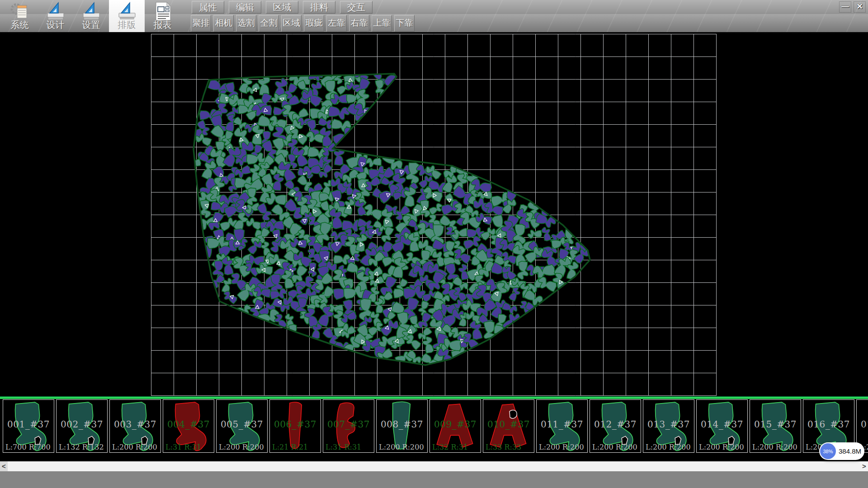 The height and width of the screenshot is (488, 868). Describe the element at coordinates (242, 426) in the screenshot. I see `piece-thumbnail: 005_#37L:200 R:200` at that location.